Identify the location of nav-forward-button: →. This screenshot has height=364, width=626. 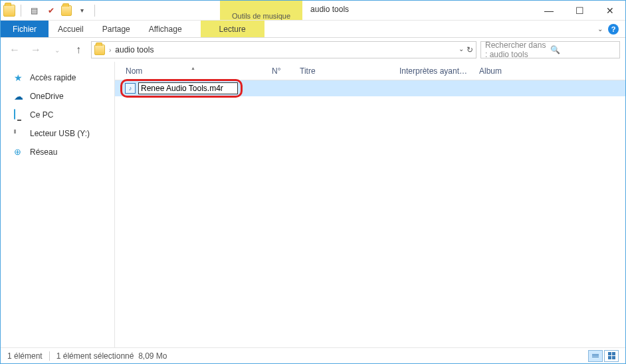
(36, 50).